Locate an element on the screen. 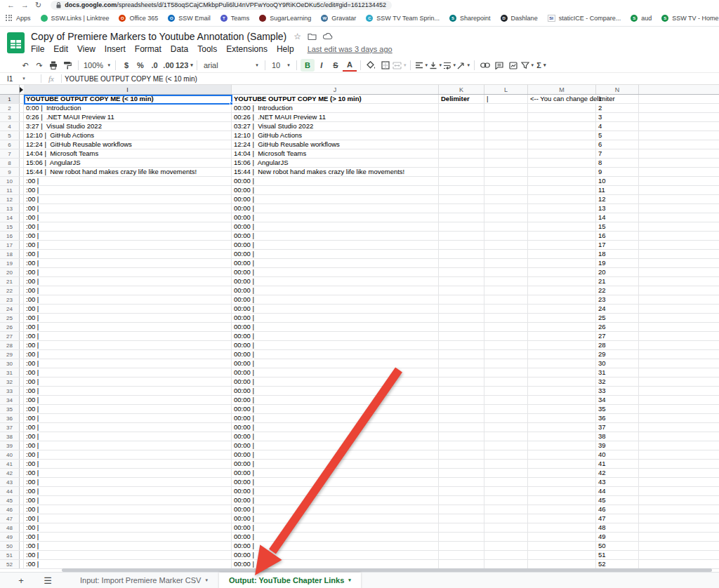  forward-button: → is located at coordinates (25, 5).